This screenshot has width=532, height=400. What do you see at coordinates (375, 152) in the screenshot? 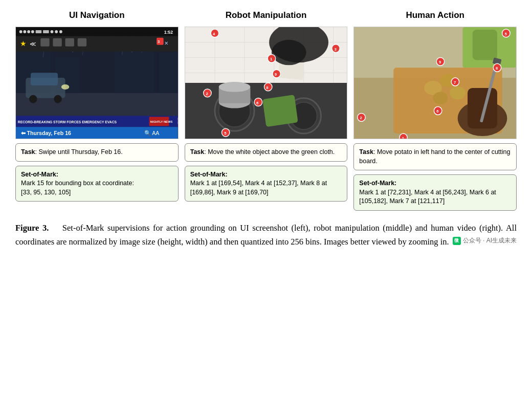
I see `task-colon-human: :` at bounding box center [375, 152].